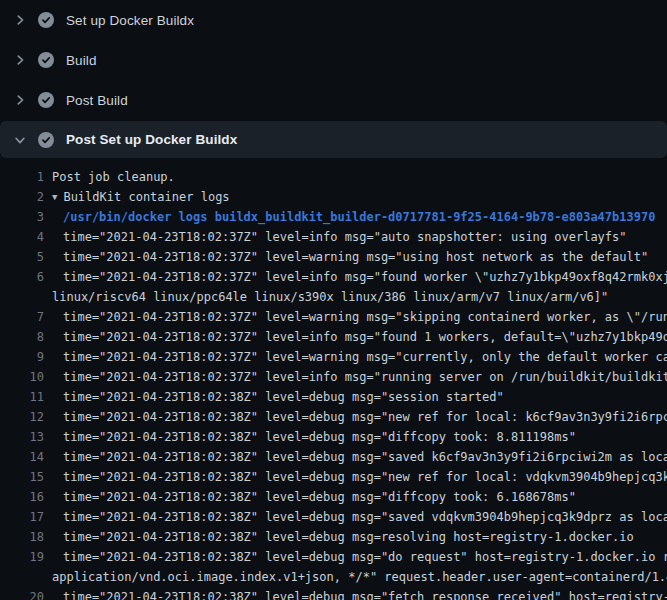  Describe the element at coordinates (20, 140) in the screenshot. I see `chevron-down-icon` at that location.